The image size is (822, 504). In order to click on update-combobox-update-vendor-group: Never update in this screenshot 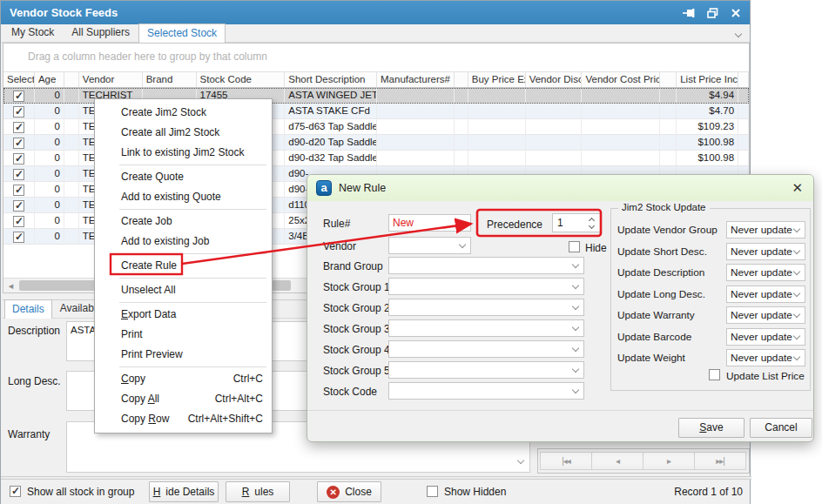, I will do `click(766, 230)`.